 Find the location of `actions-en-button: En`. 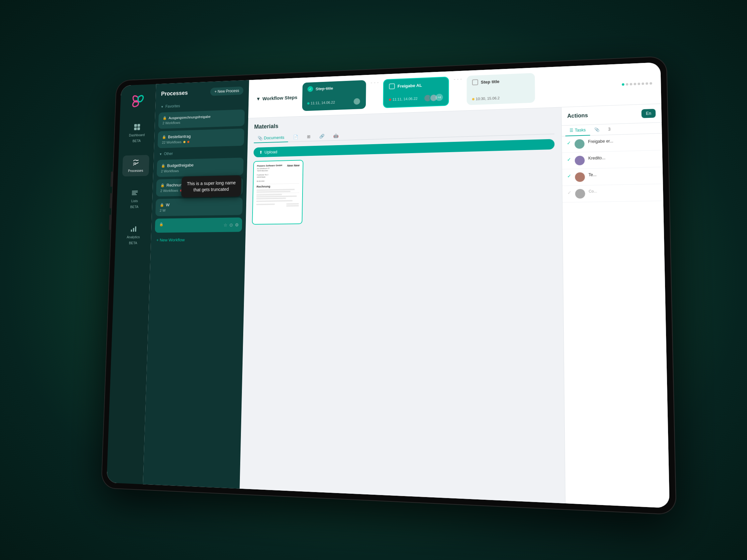

actions-en-button: En is located at coordinates (648, 113).